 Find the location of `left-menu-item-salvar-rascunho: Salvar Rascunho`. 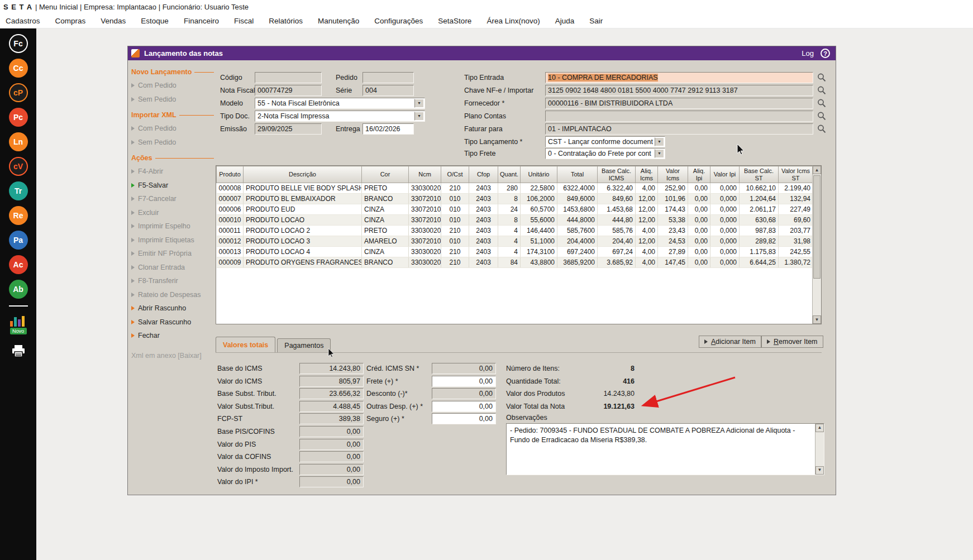

left-menu-item-salvar-rascunho: Salvar Rascunho is located at coordinates (173, 323).